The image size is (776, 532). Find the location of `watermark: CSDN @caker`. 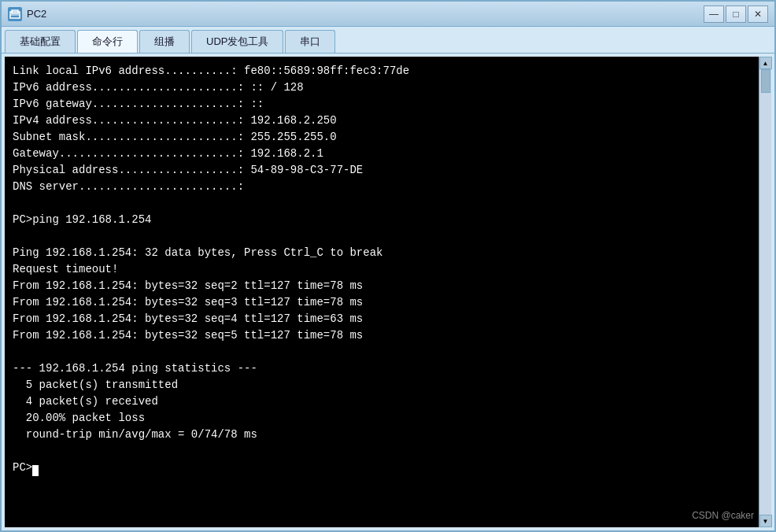

watermark: CSDN @caker is located at coordinates (722, 515).